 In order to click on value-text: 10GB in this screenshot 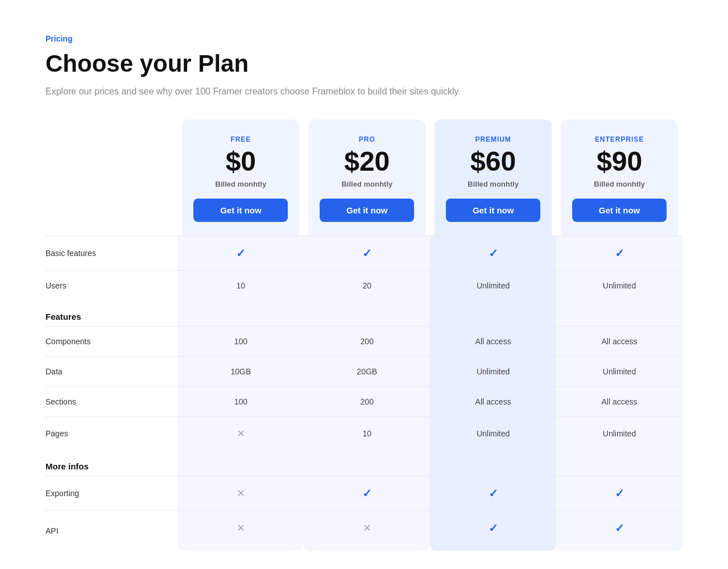, I will do `click(241, 372)`.